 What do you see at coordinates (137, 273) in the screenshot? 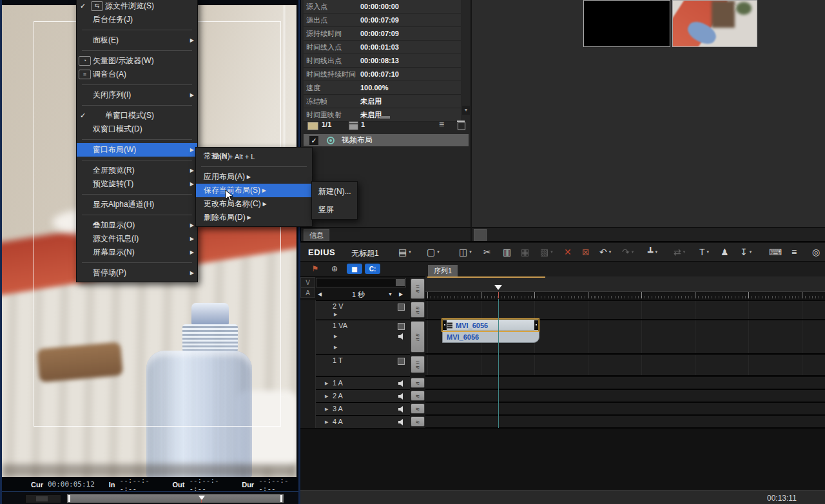
I see `menu-item: ✓ 暂停场(P) ▶` at bounding box center [137, 273].